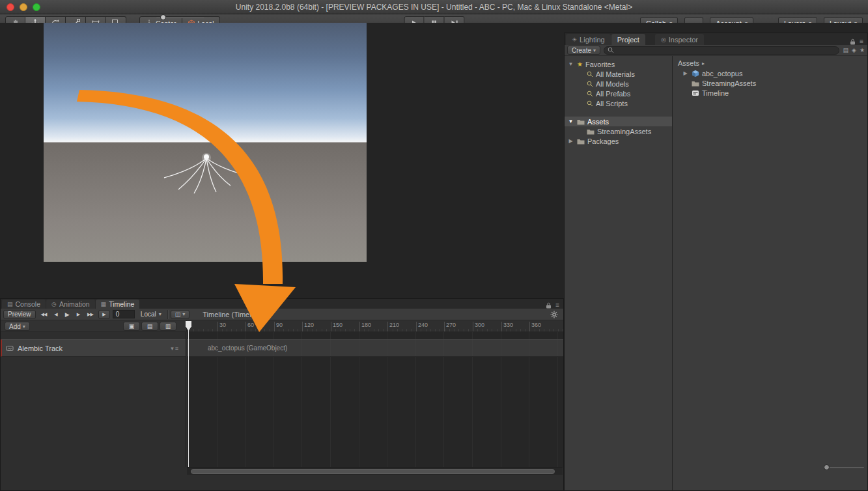  What do you see at coordinates (619, 103) in the screenshot?
I see `favorite-all-scripts: All Scripts` at bounding box center [619, 103].